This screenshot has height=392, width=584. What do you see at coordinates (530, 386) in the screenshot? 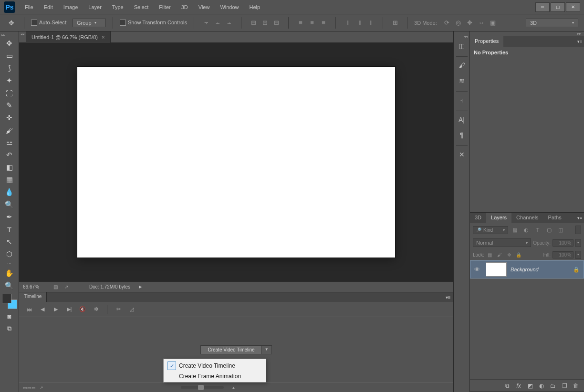
I see `add-mask-icon: ◩` at bounding box center [530, 386].